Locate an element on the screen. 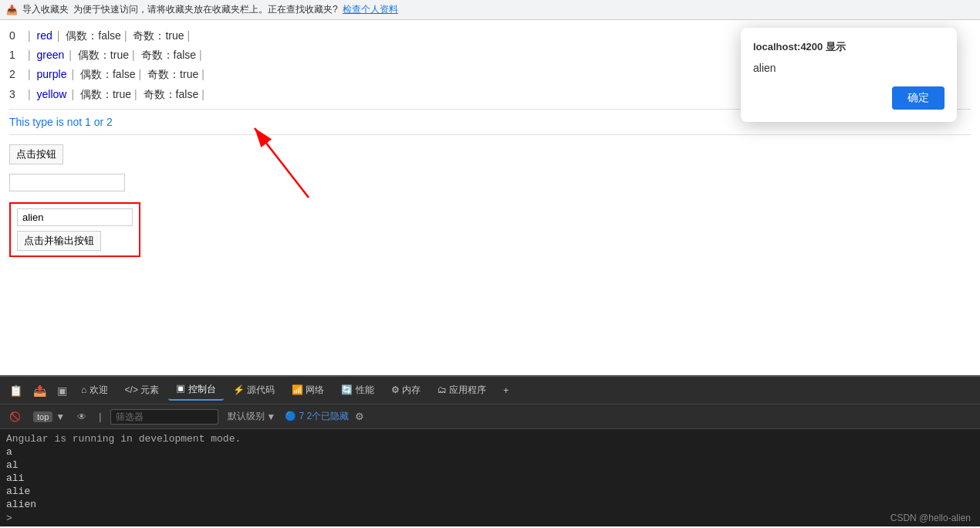 The height and width of the screenshot is (528, 980). console-prompt: > is located at coordinates (490, 519).